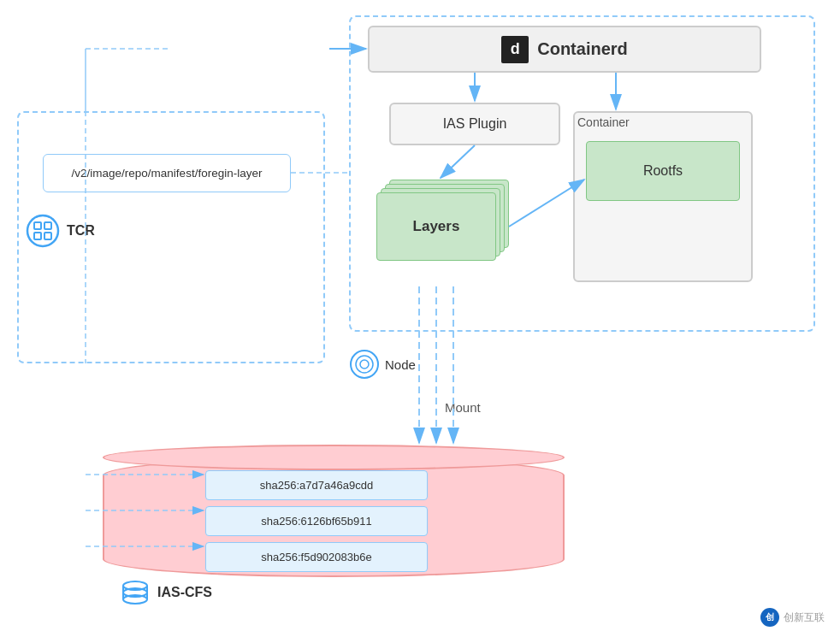 Image resolution: width=840 pixels, height=637 pixels. Describe the element at coordinates (166, 593) in the screenshot. I see `ias-cfs-label-group: IAS-CFS` at that location.